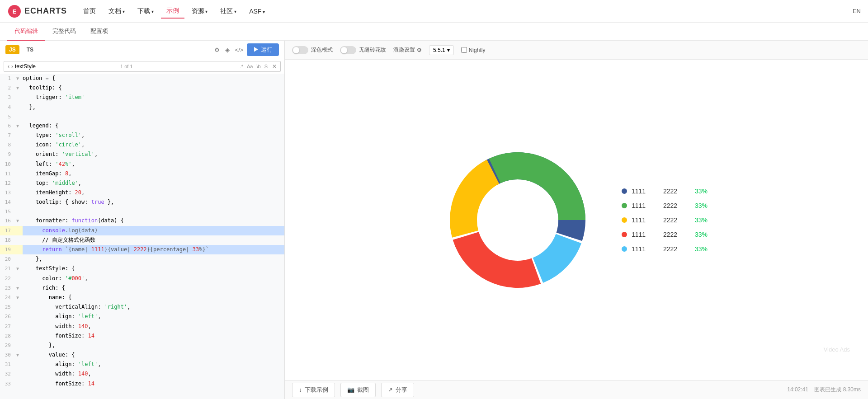  What do you see at coordinates (154, 88) in the screenshot?
I see `line-content: tooltip: {` at bounding box center [154, 88].